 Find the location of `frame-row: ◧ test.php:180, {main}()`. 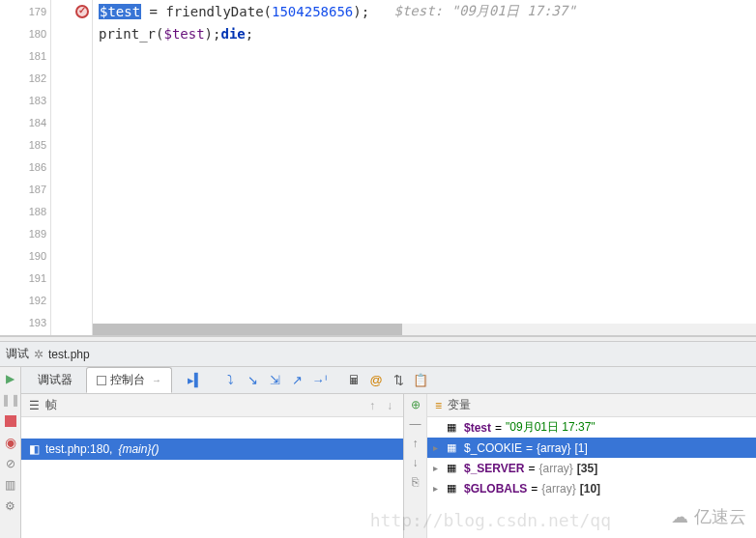

frame-row: ◧ test.php:180, {main}() is located at coordinates (213, 449).